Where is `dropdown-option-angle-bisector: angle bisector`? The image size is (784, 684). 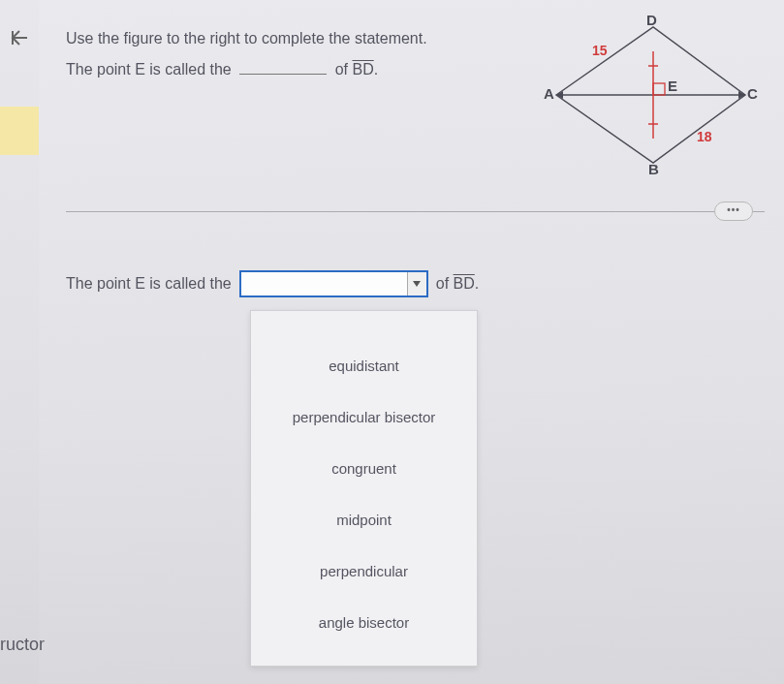 dropdown-option-angle-bisector: angle bisector is located at coordinates (364, 622).